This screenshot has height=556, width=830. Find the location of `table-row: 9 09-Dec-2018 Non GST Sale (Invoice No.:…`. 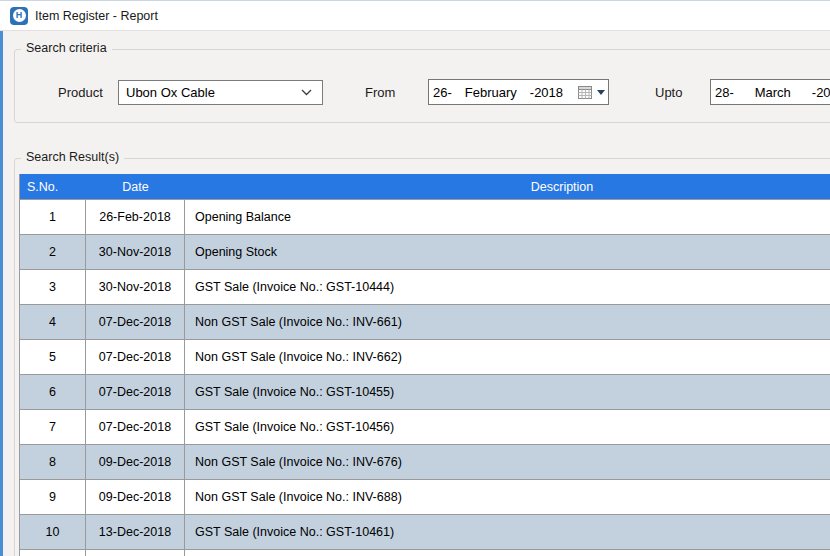

table-row: 9 09-Dec-2018 Non GST Sale (Invoice No.:… is located at coordinates (425, 498).